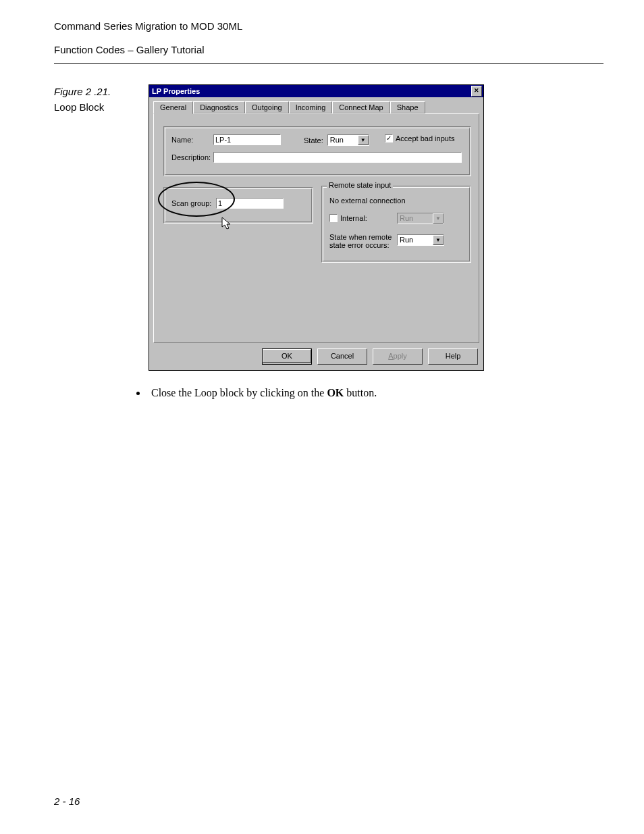  Describe the element at coordinates (389, 138) in the screenshot. I see `accept-bad-checkbox: ✓` at that location.